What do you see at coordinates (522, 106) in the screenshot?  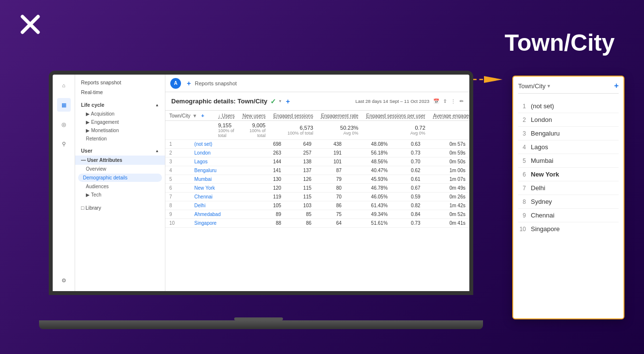 I see `city-rank: 1` at bounding box center [522, 106].